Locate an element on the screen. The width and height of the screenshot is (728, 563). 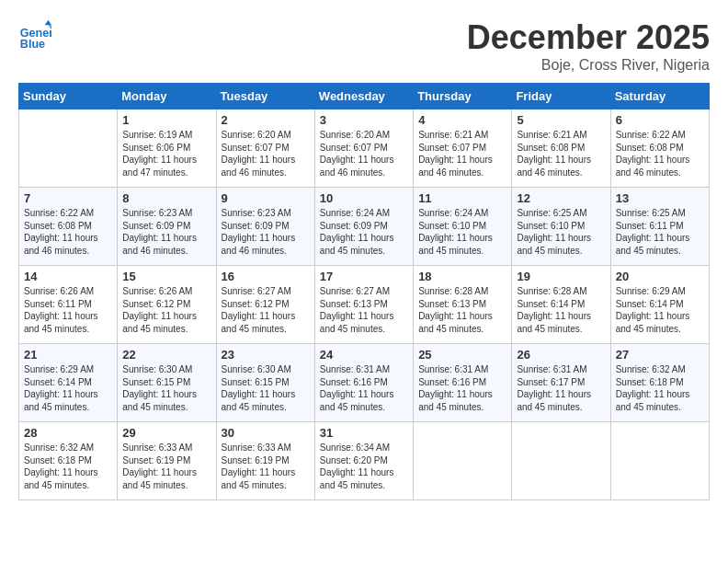
calendar-cell: 17Sunrise: 6:27 AM Sunset: 6:13 PM Dayli… is located at coordinates (364, 305).